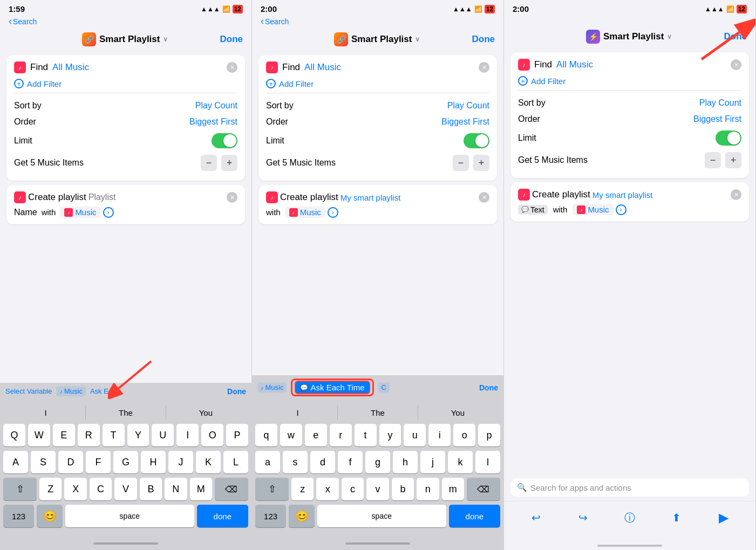 The width and height of the screenshot is (756, 550). What do you see at coordinates (236, 462) in the screenshot?
I see `key-L: L` at bounding box center [236, 462].